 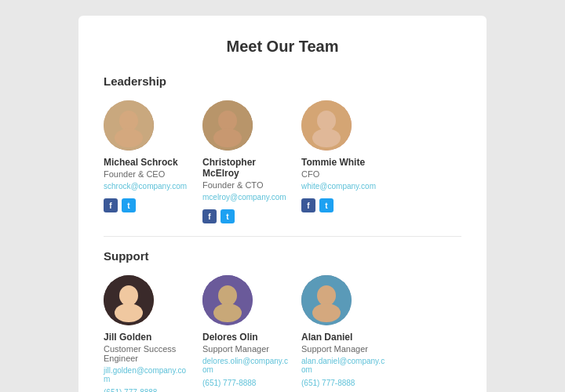 What do you see at coordinates (339, 187) in the screenshot?
I see `member-email: white@company.com` at bounding box center [339, 187].